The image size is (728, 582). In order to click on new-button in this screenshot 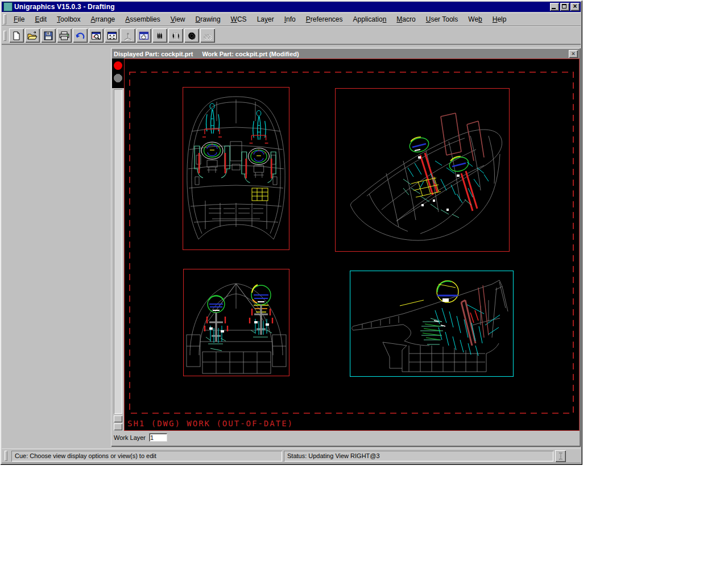, I will do `click(16, 35)`.